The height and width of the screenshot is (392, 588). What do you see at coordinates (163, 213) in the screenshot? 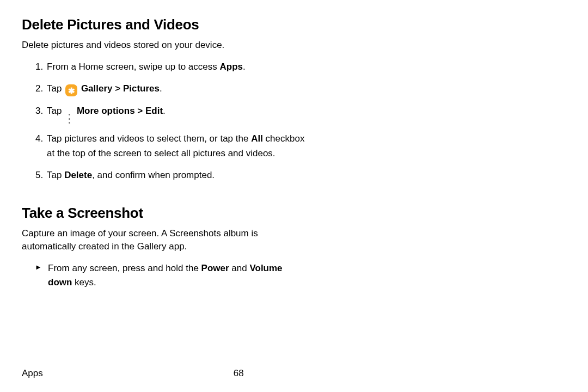
I see `heading-screenshot: Take a Screenshot` at bounding box center [163, 213].